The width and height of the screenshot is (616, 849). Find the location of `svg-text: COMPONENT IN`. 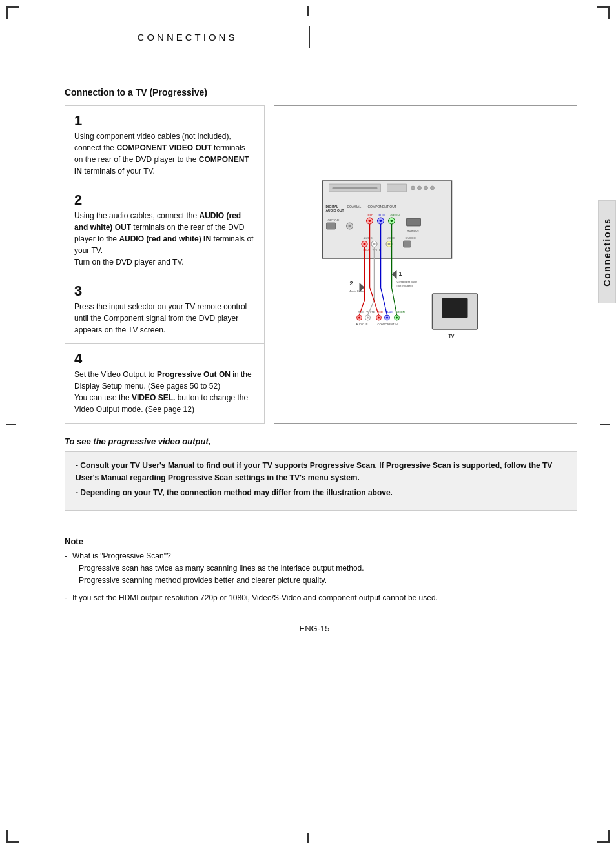

svg-text: COMPONENT IN is located at coordinates (387, 324).